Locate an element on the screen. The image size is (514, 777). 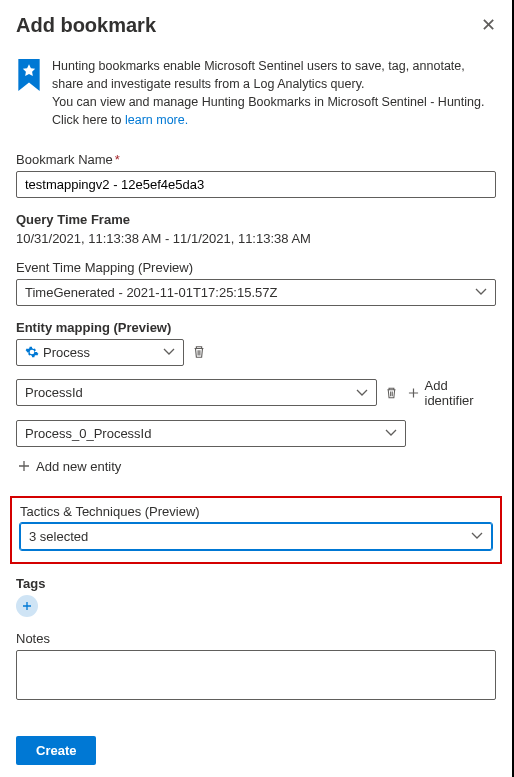
gear-icon is located at coordinates (32, 352).